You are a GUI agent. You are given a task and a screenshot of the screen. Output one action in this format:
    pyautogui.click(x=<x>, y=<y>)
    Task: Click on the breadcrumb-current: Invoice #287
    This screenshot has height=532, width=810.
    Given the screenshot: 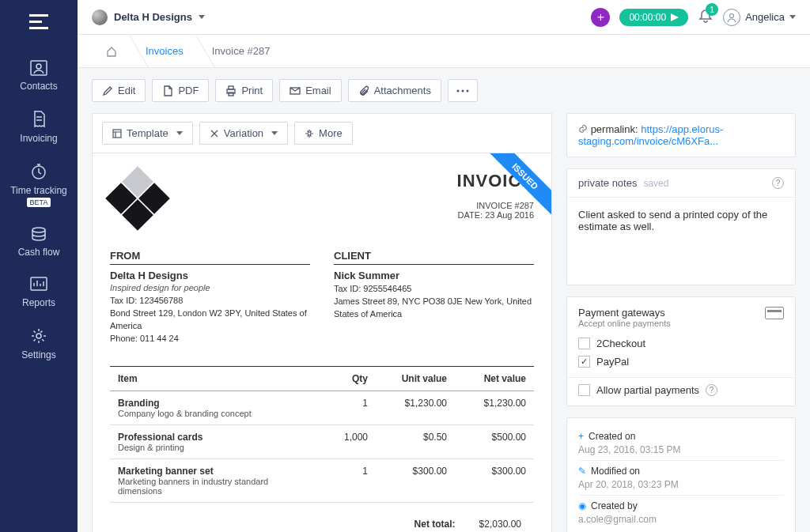 What is the action you would take?
    pyautogui.click(x=241, y=51)
    